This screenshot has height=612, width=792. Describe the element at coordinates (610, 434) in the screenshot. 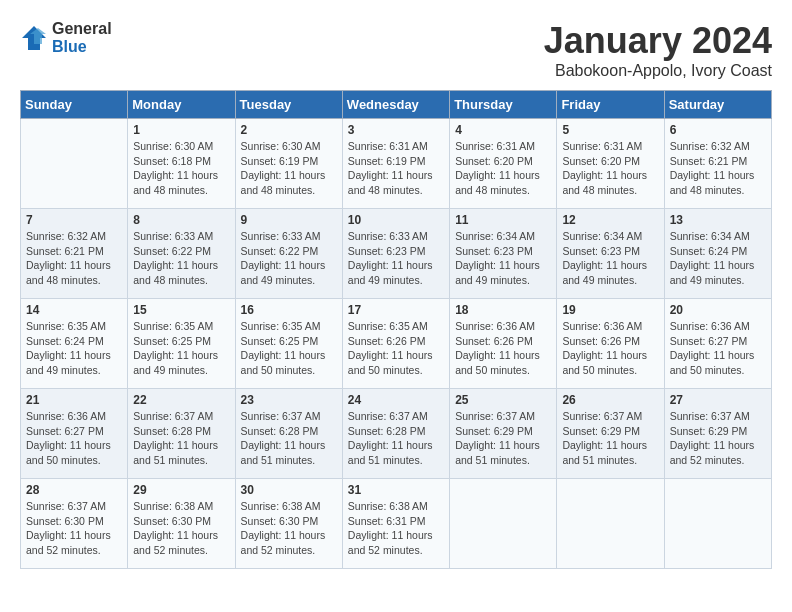

I see `table-row: 26Sunrise: 6:37 AMSunset: 6:29 PMDayligh…` at that location.